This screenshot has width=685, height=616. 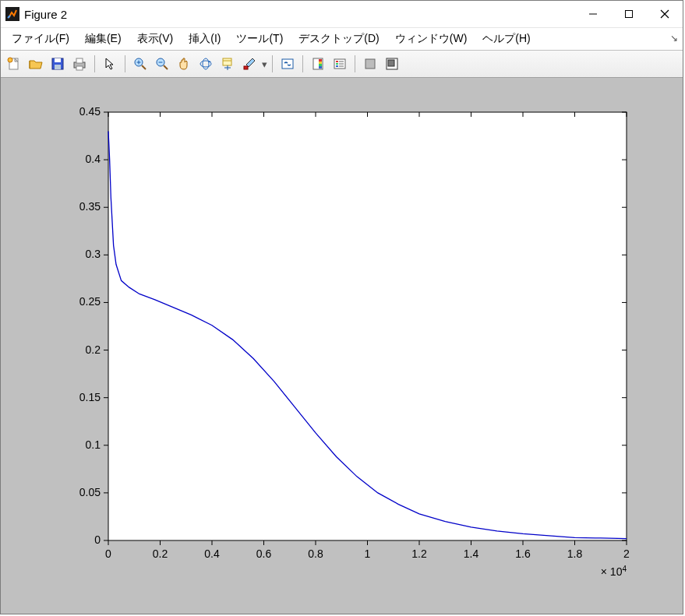 I want to click on pointer-button, so click(x=110, y=64).